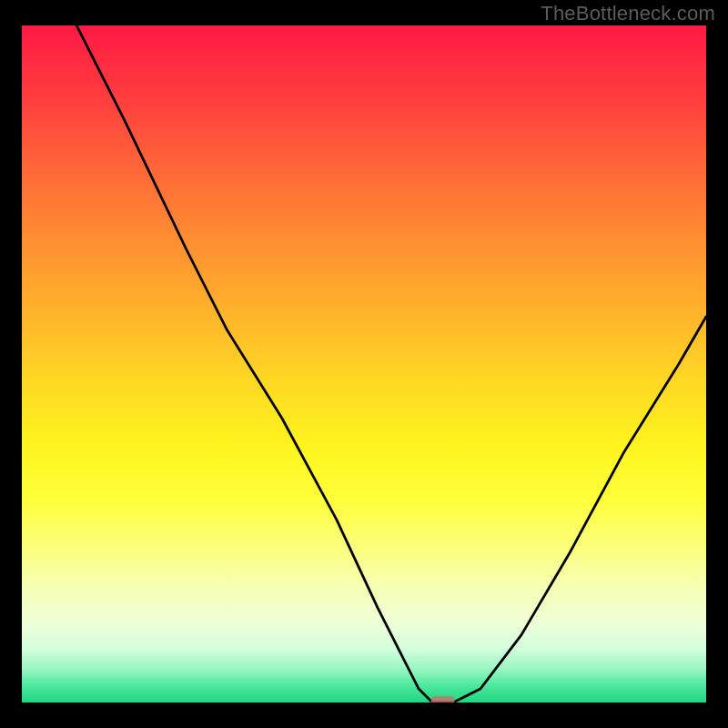 Image resolution: width=728 pixels, height=728 pixels. What do you see at coordinates (717, 364) in the screenshot?
I see `frame-right` at bounding box center [717, 364].